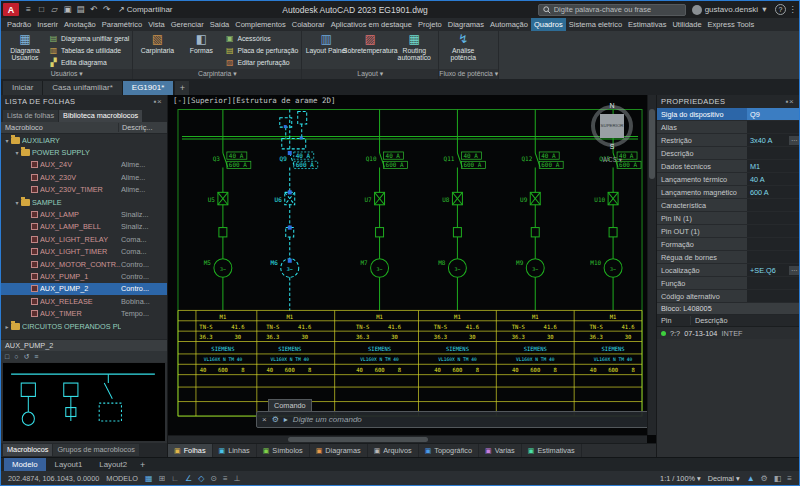  What do you see at coordinates (728, 114) in the screenshot?
I see `property-row: Sigla do dispositivo Q9` at bounding box center [728, 114].